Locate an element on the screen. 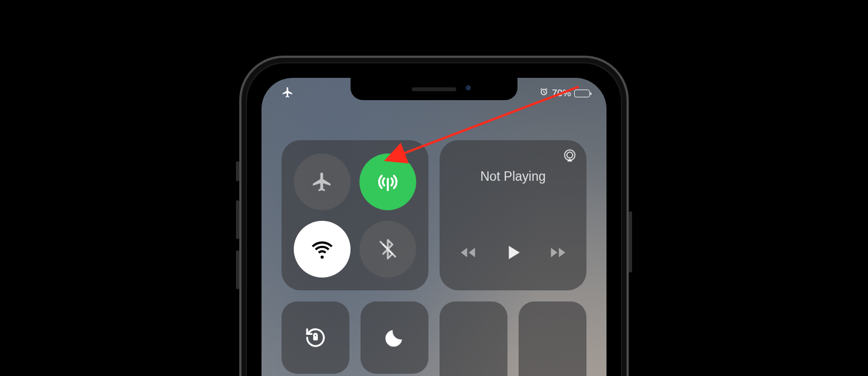 The height and width of the screenshot is (376, 868). airplay-icon is located at coordinates (570, 157).